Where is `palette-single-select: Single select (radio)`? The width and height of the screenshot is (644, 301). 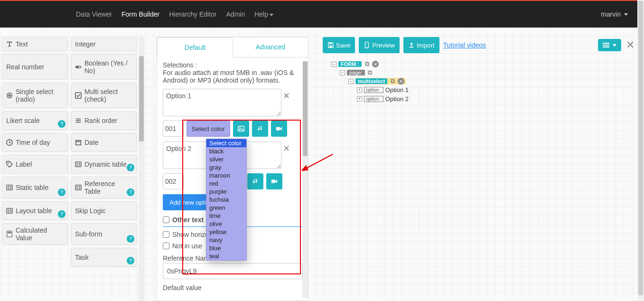
palette-single-select: Single select (radio) is located at coordinates (35, 95).